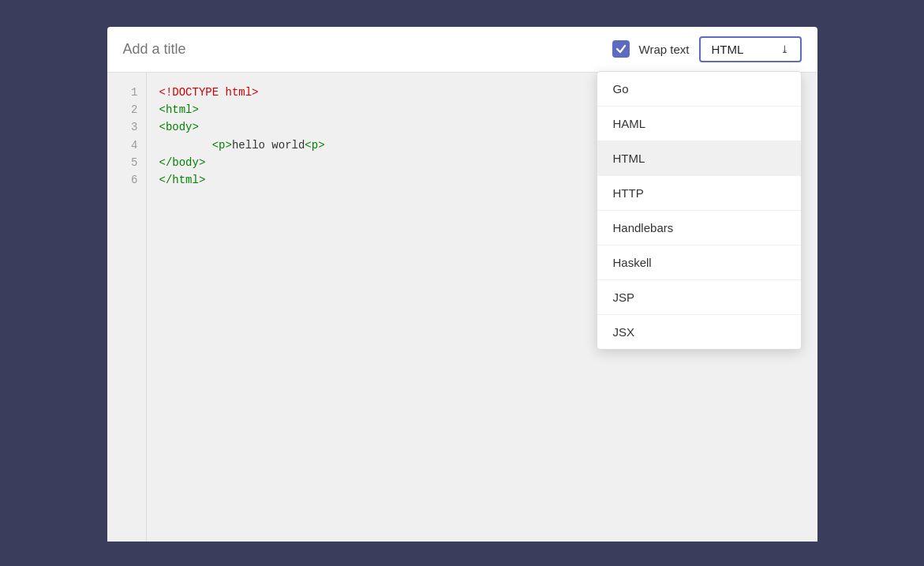 The image size is (924, 566). Describe the element at coordinates (126, 145) in the screenshot. I see `line-number: 4` at that location.